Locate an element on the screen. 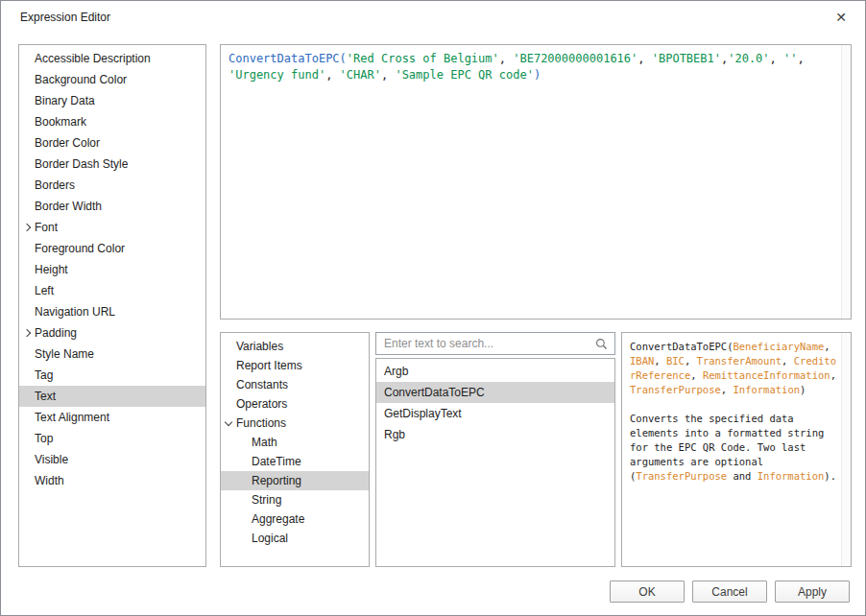  property-item-border-color: Border Color is located at coordinates (112, 143).